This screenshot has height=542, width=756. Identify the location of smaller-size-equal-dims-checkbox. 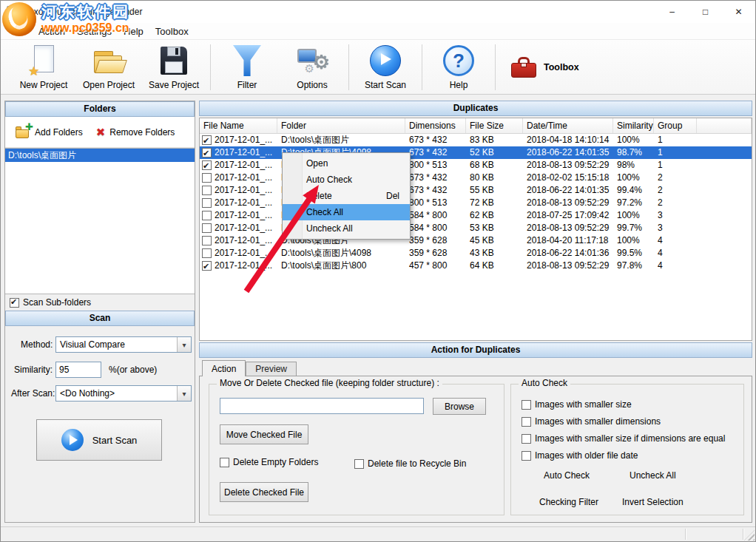
(527, 439).